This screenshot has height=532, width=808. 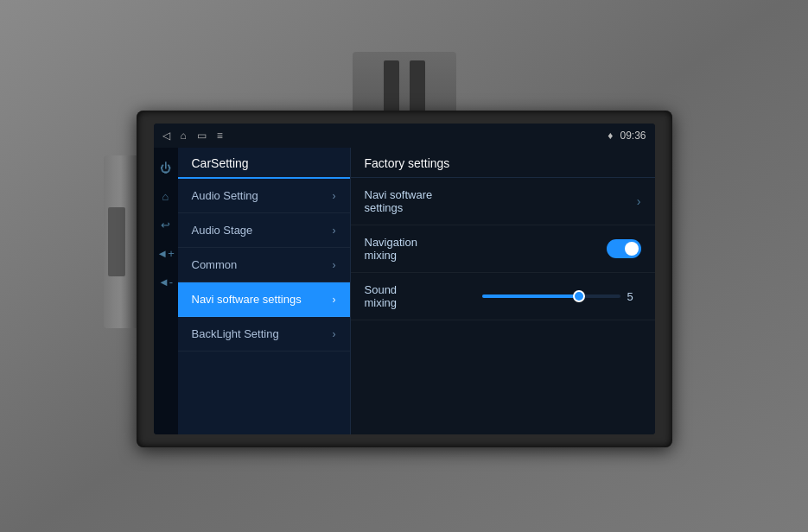 I want to click on volume-down-icon: ◄-, so click(x=166, y=282).